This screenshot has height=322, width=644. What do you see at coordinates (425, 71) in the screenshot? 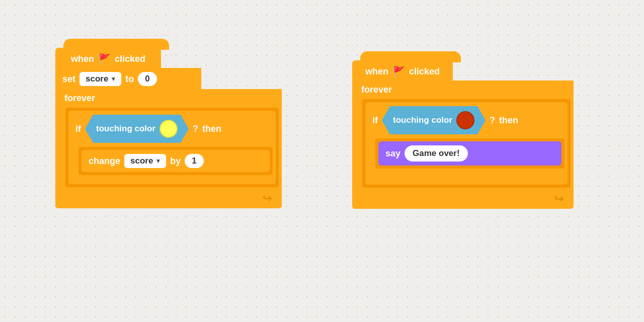
I see `clicked-label-right: clicked` at bounding box center [425, 71].